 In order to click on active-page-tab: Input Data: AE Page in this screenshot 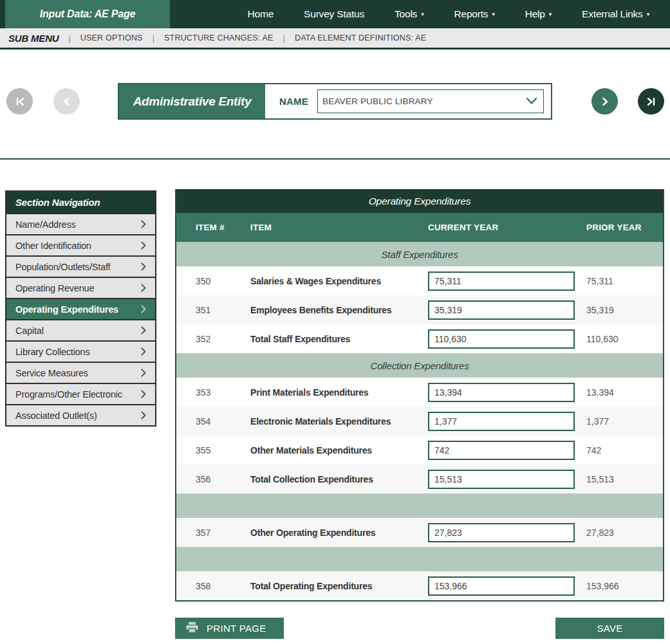, I will do `click(88, 14)`.